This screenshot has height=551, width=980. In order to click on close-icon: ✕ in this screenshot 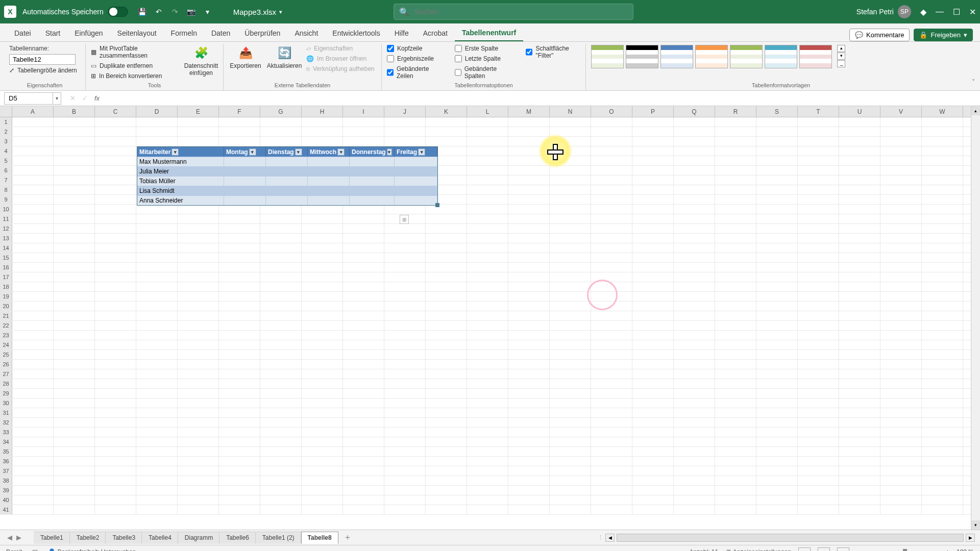, I will do `click(973, 12)`.